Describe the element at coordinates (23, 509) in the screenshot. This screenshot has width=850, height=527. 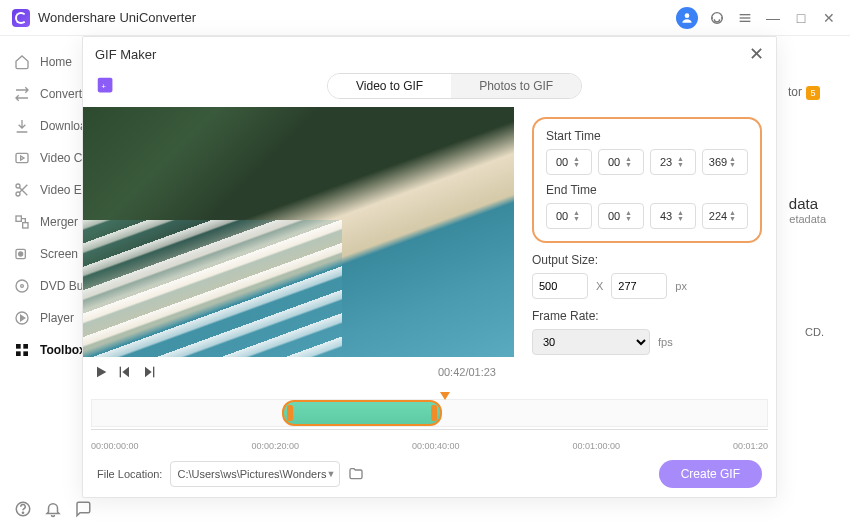
I see `help-icon` at that location.